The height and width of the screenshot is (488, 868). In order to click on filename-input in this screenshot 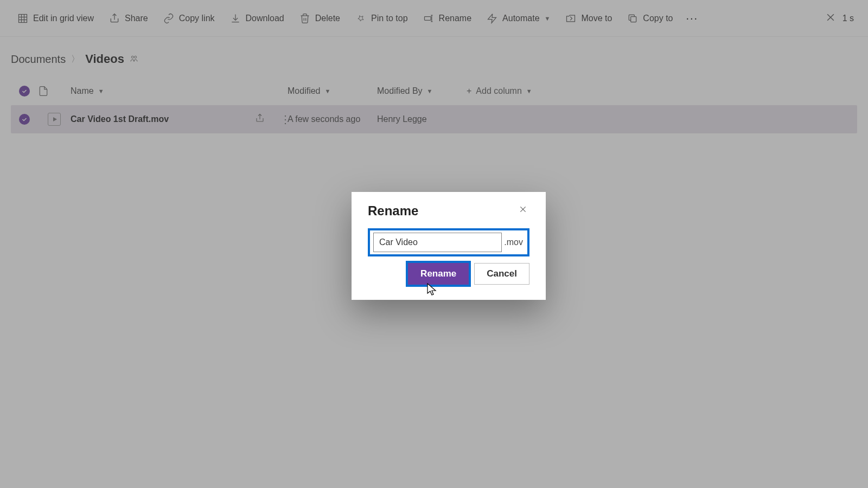, I will do `click(437, 242)`.